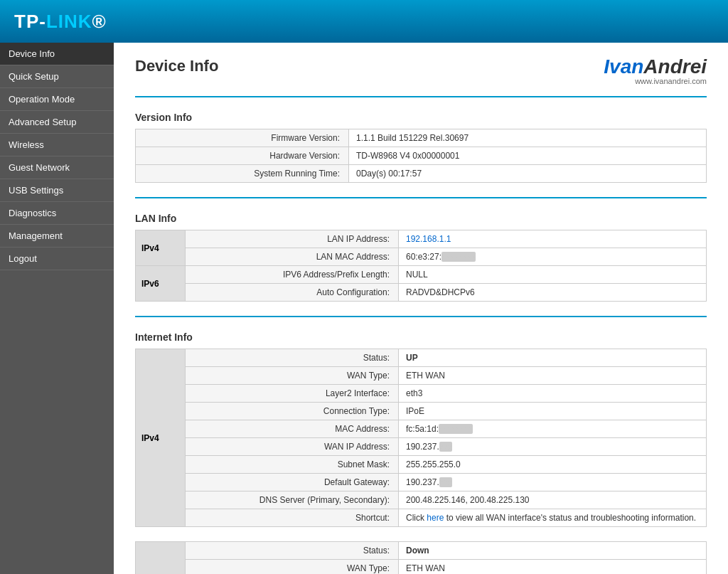 This screenshot has height=574, width=728. I want to click on subnet-value: 255.255.255.0, so click(553, 465).